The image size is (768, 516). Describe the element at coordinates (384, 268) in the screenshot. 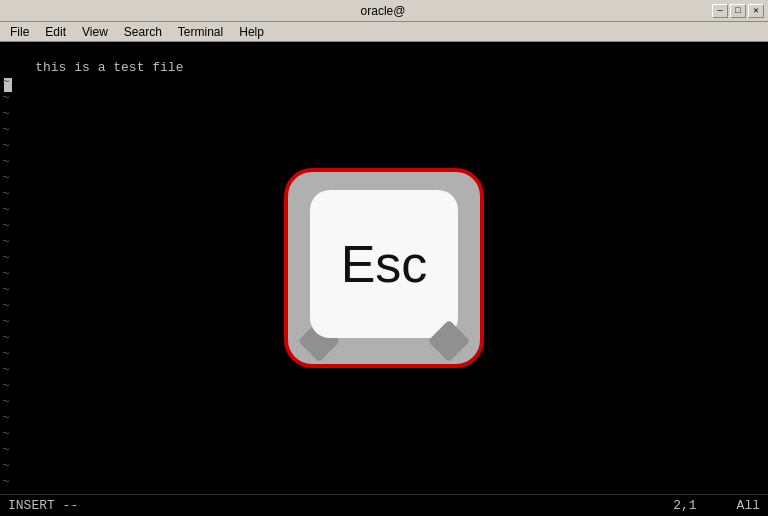

I see `esc-key: Esc` at that location.